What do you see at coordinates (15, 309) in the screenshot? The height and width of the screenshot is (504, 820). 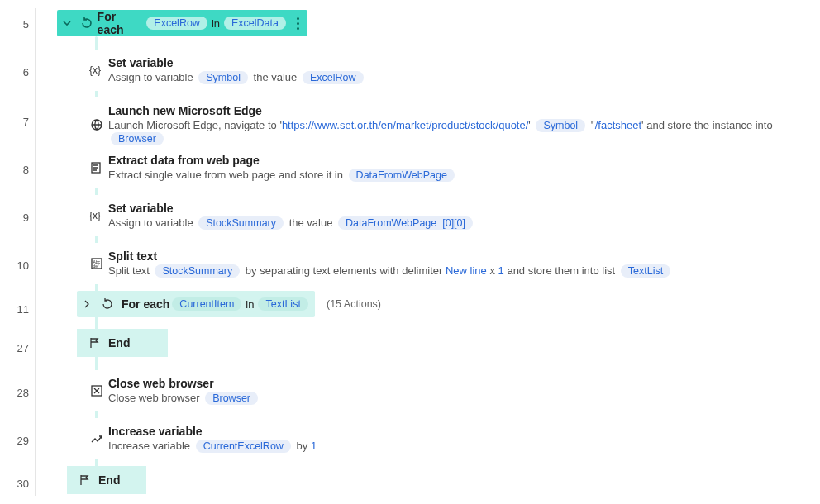 I see `line-number: 11` at bounding box center [15, 309].